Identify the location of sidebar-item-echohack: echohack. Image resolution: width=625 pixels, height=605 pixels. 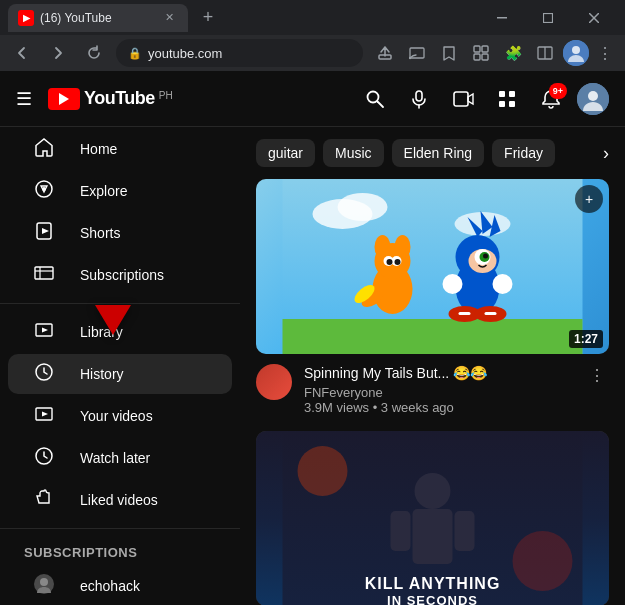
(120, 586).